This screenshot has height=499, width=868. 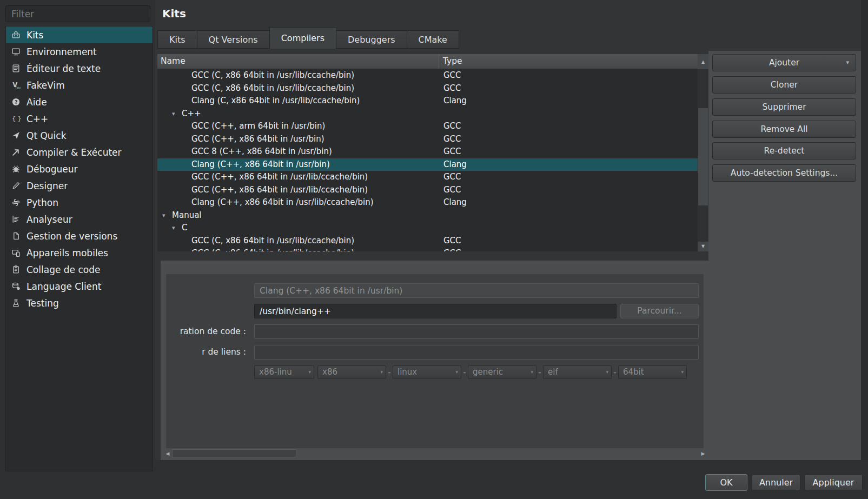 I want to click on scroll-up-arrow-icon: ▲, so click(x=703, y=62).